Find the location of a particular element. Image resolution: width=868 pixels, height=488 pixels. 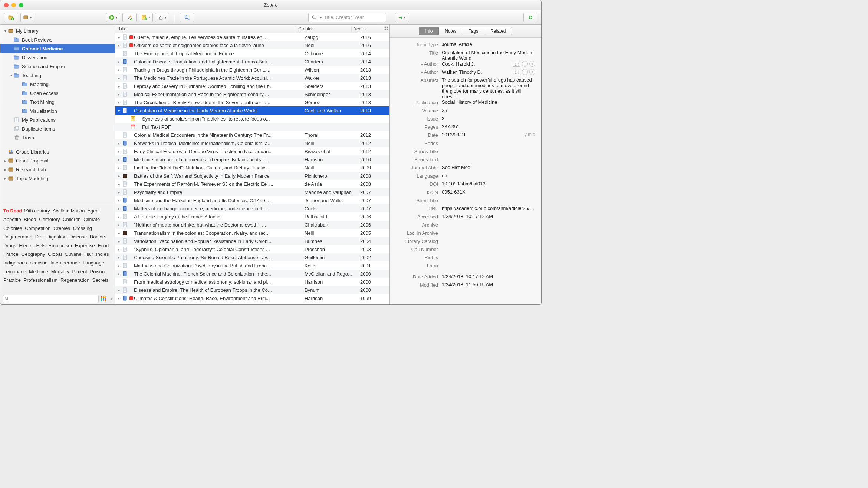

tag: Doctors is located at coordinates (98, 237).